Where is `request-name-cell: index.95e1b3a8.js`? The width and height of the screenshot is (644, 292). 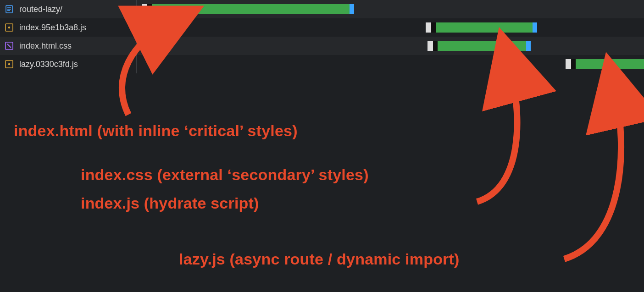 request-name-cell: index.95e1b3a8.js is located at coordinates (68, 28).